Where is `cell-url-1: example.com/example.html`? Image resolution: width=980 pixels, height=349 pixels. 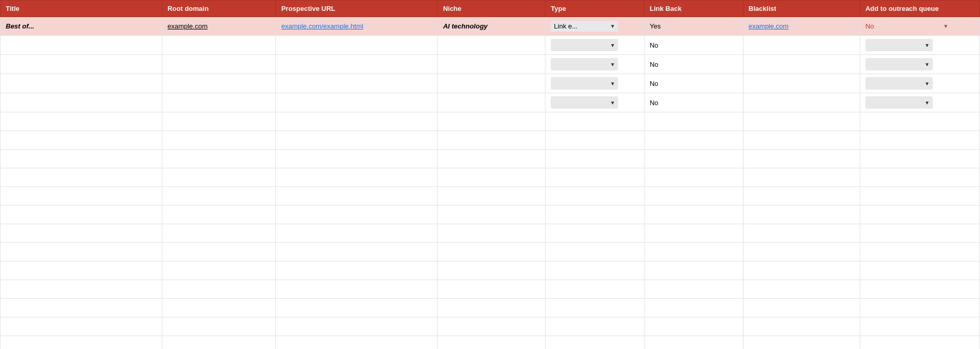 cell-url-1: example.com/example.html is located at coordinates (357, 26).